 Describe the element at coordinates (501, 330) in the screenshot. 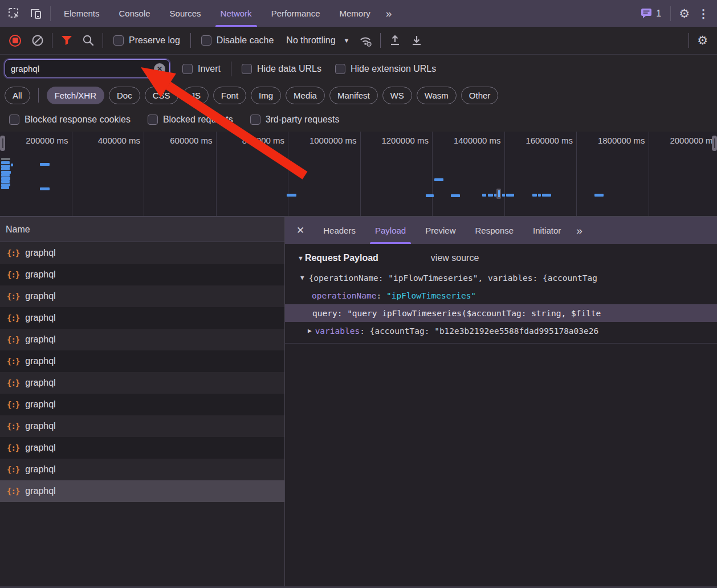

I see `payload-variables-row: ▶ variables : {accountTag: "b12e3b2192ee…` at that location.